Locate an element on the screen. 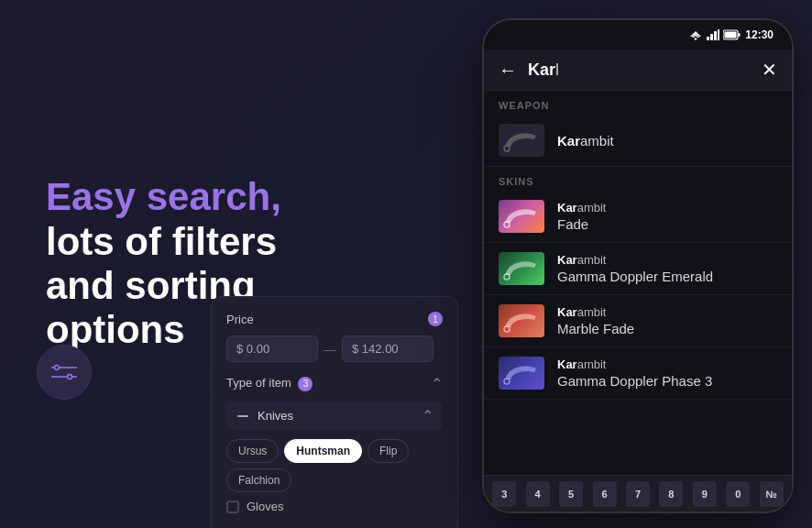 The width and height of the screenshot is (812, 528). skin-name-phase3: Gamma Doppler Phase 3 is located at coordinates (667, 381).